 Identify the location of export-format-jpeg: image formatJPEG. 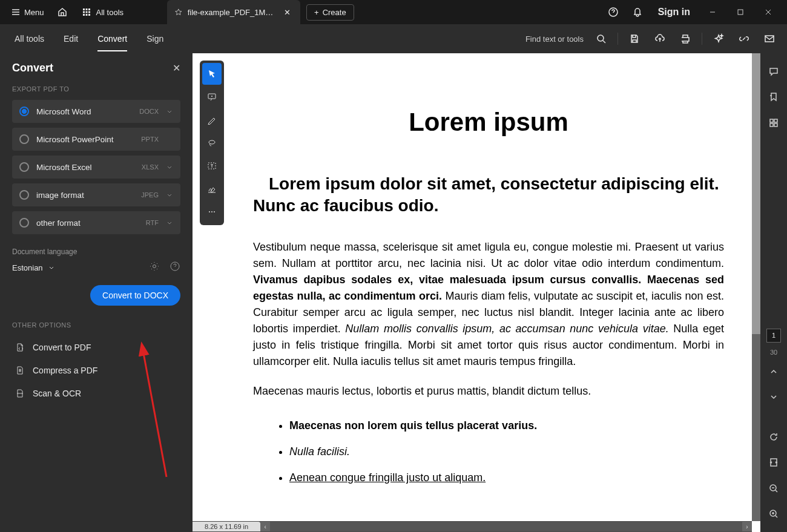
(96, 195).